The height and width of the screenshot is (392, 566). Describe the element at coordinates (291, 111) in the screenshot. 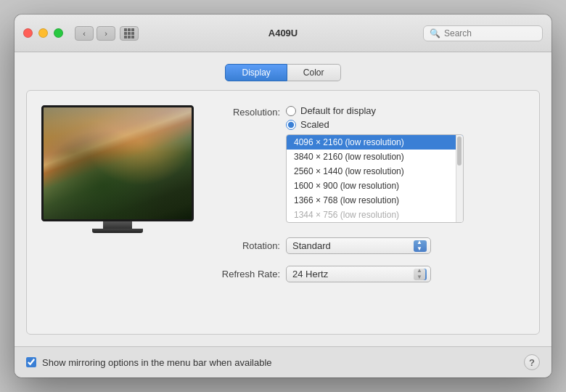

I see `radio-default` at that location.